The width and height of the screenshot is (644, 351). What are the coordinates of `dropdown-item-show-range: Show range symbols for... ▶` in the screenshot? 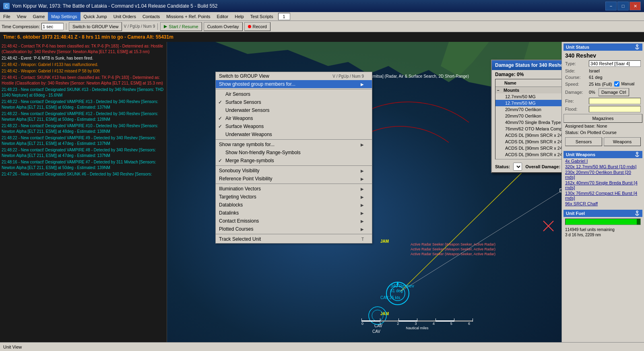 It's located at (294, 145).